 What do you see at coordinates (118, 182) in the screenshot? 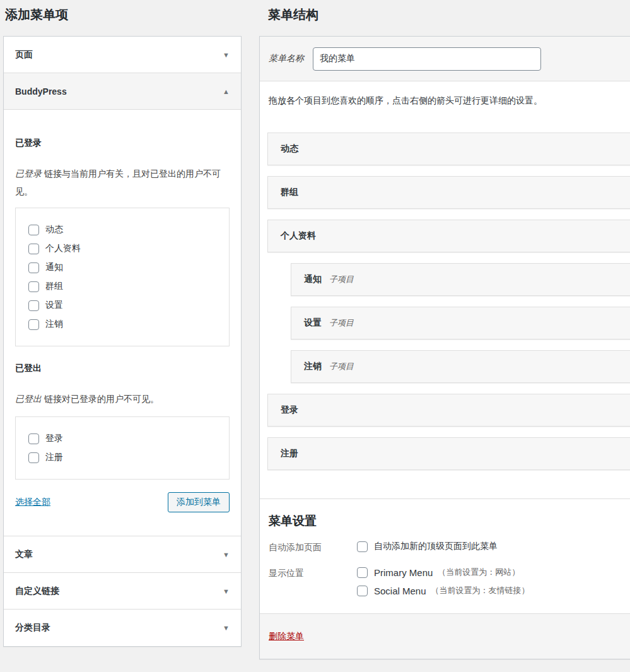
I see `logged-in-description-text: 链接与当前用户有关，且对已登出的用户不可见。` at bounding box center [118, 182].